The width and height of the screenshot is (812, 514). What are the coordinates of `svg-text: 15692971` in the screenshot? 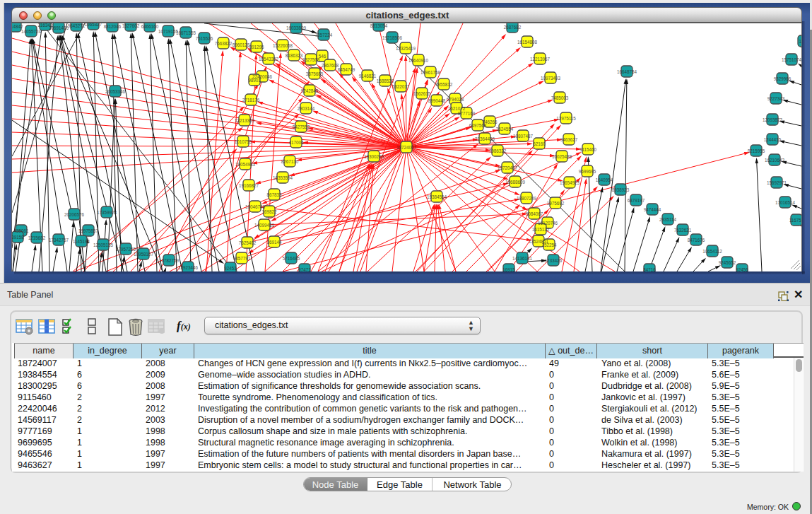 It's located at (777, 182).